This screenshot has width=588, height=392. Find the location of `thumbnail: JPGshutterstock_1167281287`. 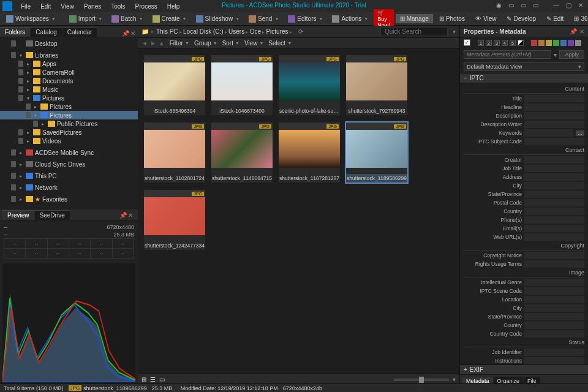

thumbnail: JPGshutterstock_1167281287 is located at coordinates (309, 153).